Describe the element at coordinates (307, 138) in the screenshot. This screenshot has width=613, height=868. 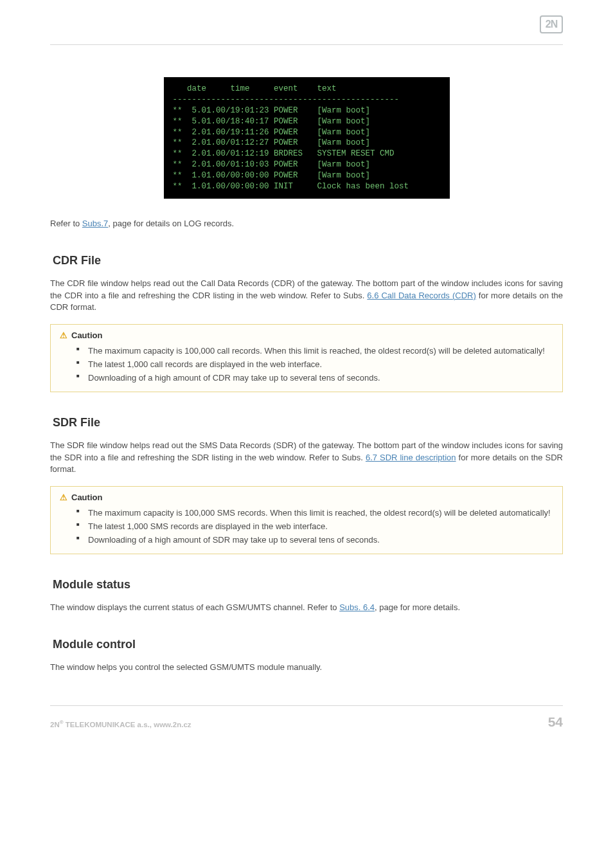
I see `log-terminal-output: date time event text -------------------…` at that location.